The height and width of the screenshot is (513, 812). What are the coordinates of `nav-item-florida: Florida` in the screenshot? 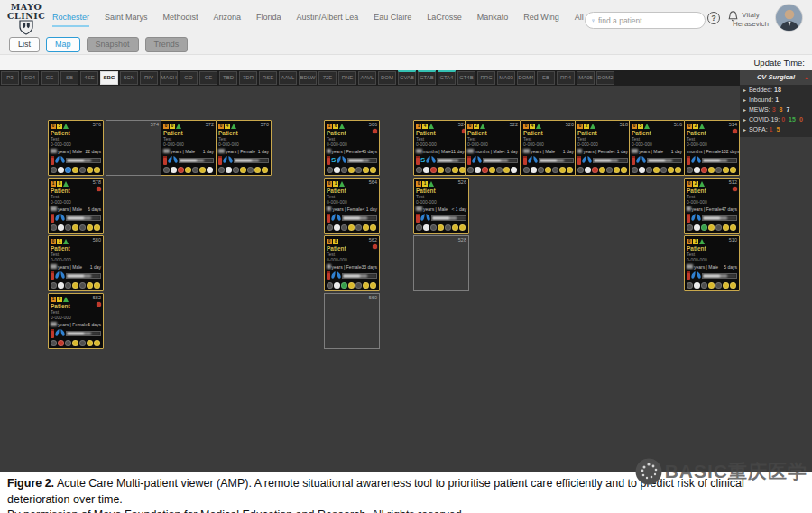 It's located at (269, 20).